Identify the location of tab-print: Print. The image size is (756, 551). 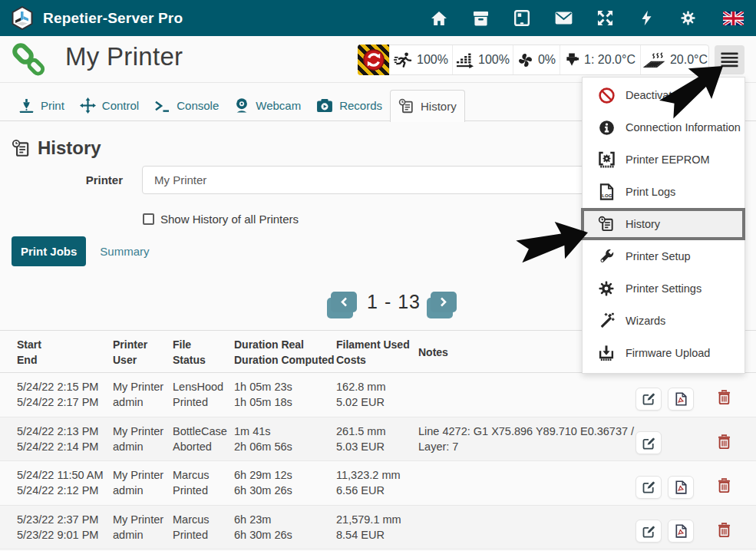
(41, 106).